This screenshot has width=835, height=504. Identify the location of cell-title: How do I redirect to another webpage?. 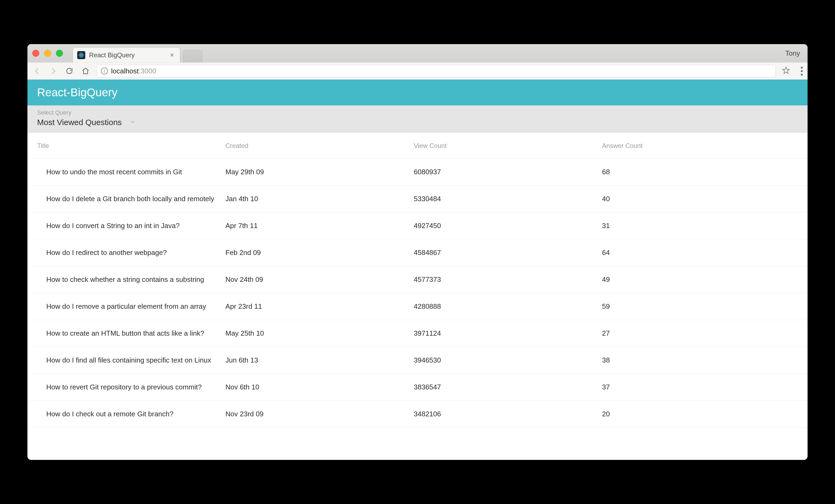
(131, 253).